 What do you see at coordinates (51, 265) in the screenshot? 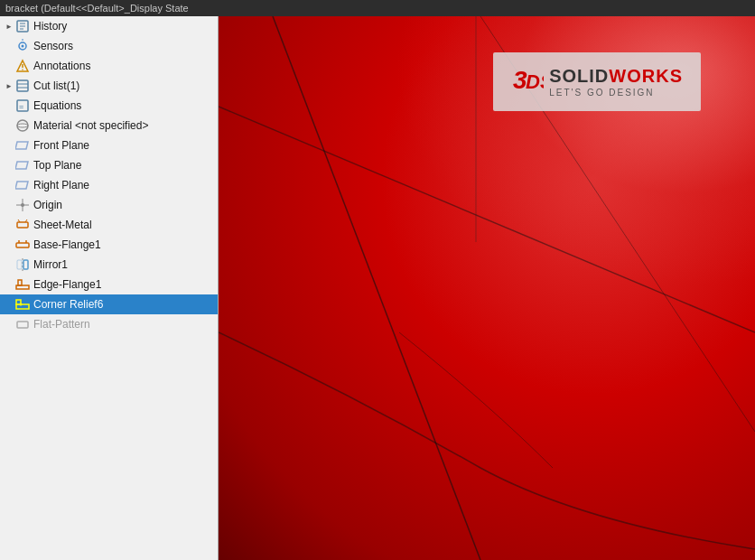
I see `tree-item-label-mirror1: Mirror1` at bounding box center [51, 265].